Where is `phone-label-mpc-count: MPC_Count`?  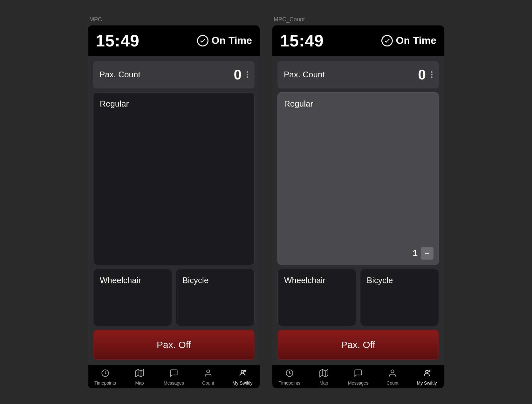
phone-label-mpc-count: MPC_Count is located at coordinates (289, 20).